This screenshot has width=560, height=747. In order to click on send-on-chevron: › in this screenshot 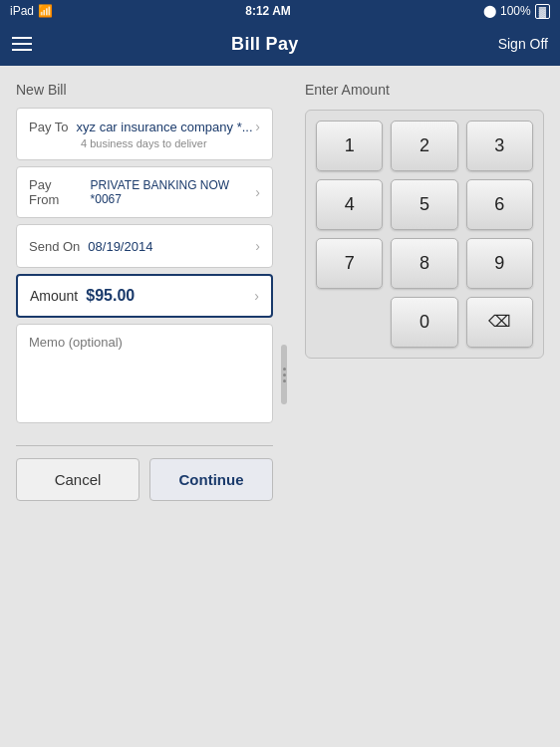, I will do `click(257, 246)`.